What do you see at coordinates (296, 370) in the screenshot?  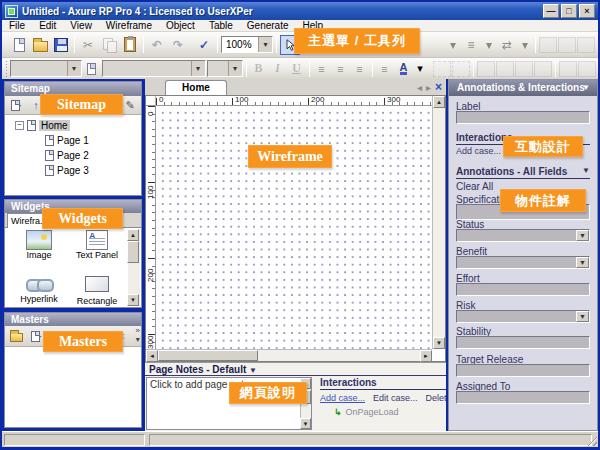 I see `page-notes-header: Page Notes - Default ▼` at bounding box center [296, 370].